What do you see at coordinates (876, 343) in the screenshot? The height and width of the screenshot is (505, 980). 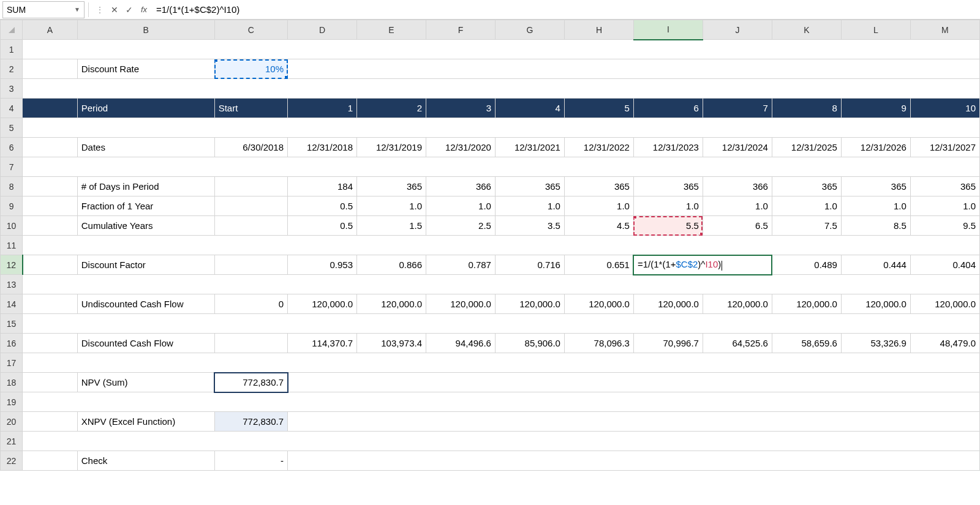 I see `cell: 53,326.9` at bounding box center [876, 343].